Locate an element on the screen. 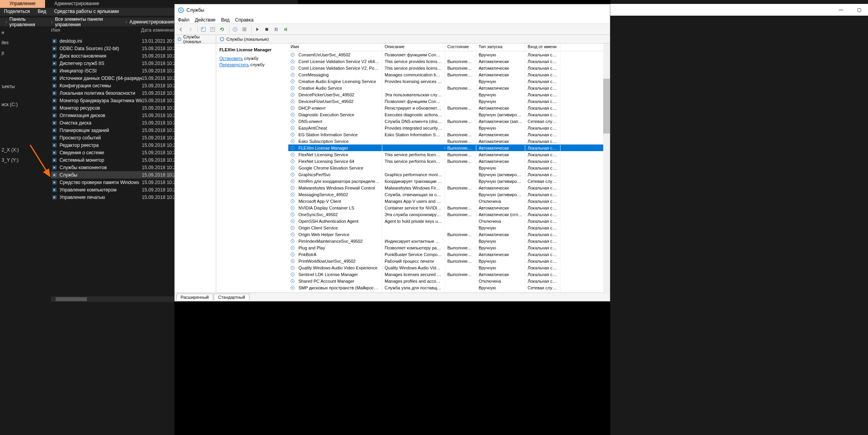  menu-file: Файл is located at coordinates (184, 20).